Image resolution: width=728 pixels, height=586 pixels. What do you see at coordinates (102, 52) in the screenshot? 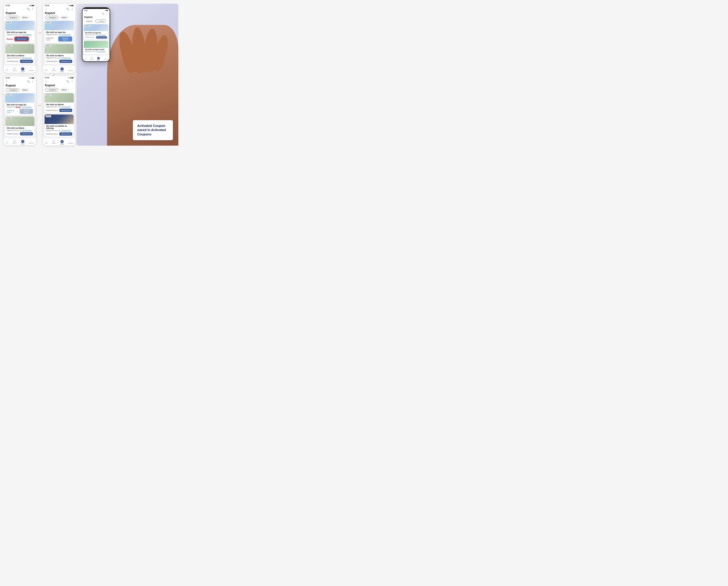
I see `more-info-phone-2: Več informacij` at bounding box center [102, 52].